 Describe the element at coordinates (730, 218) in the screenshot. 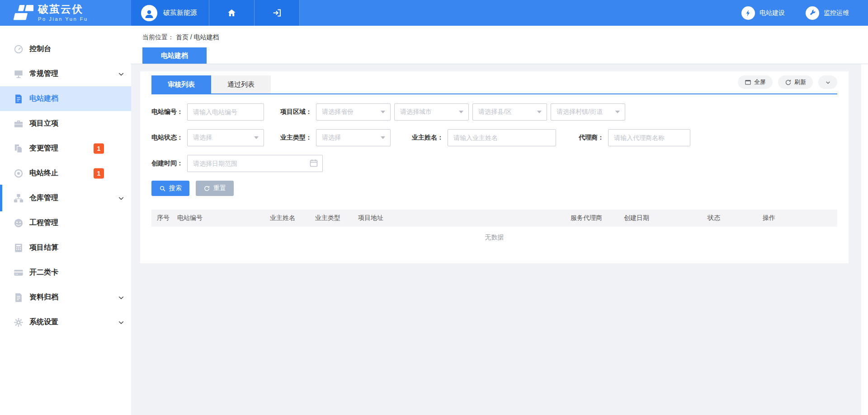

I see `column-header-status: 状态` at that location.